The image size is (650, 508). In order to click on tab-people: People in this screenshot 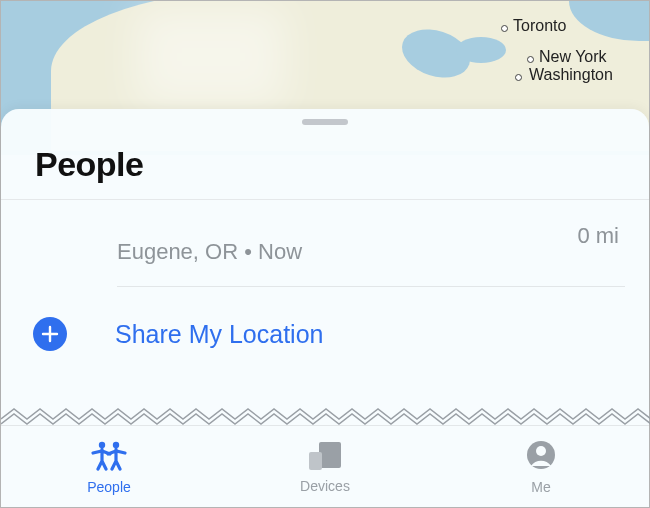, I will do `click(109, 466)`.